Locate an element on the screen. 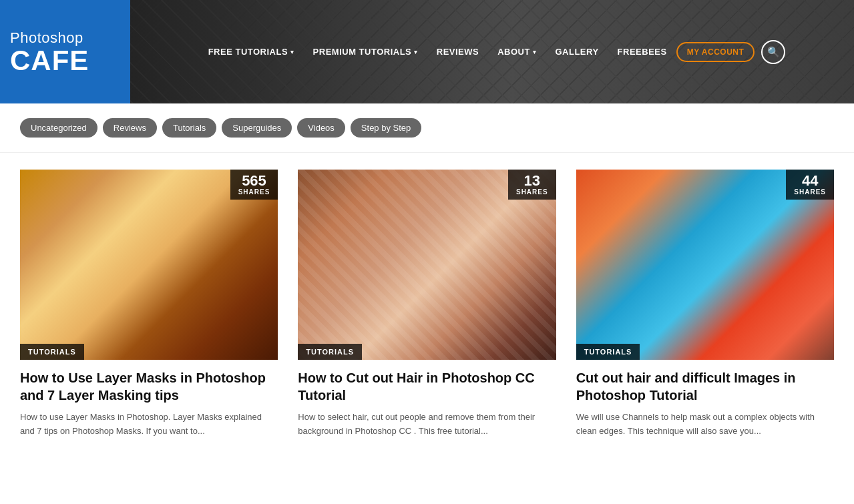  card-3-image-wrap: 44 SHARES TUTORIALS is located at coordinates (705, 264).